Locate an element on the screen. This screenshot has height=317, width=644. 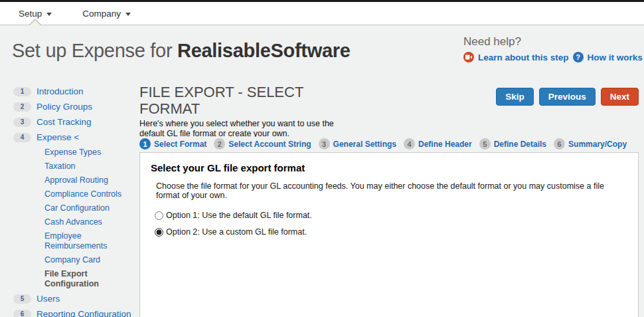
sidebar-step-label: Expense < is located at coordinates (58, 138).